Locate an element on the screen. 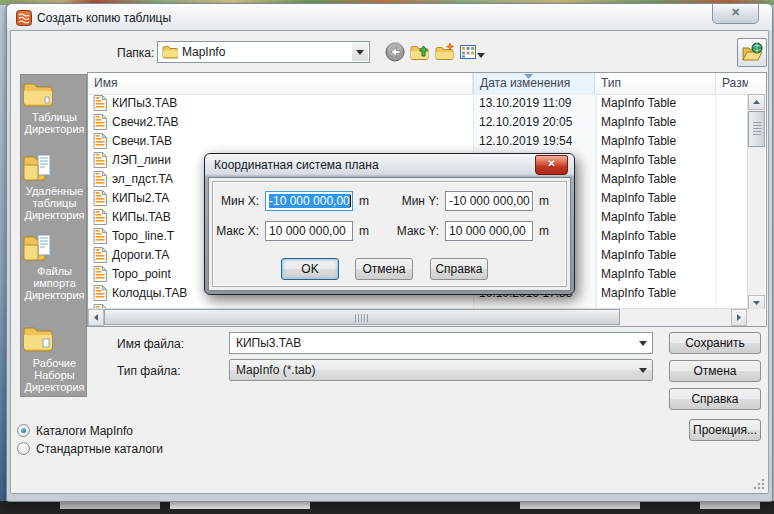  min-x-label: Мин X: is located at coordinates (236, 201).